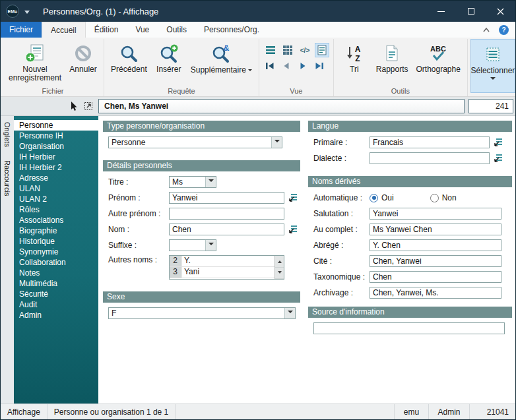 This screenshot has height=420, width=516. I want to click on prenom-field, so click(227, 198).